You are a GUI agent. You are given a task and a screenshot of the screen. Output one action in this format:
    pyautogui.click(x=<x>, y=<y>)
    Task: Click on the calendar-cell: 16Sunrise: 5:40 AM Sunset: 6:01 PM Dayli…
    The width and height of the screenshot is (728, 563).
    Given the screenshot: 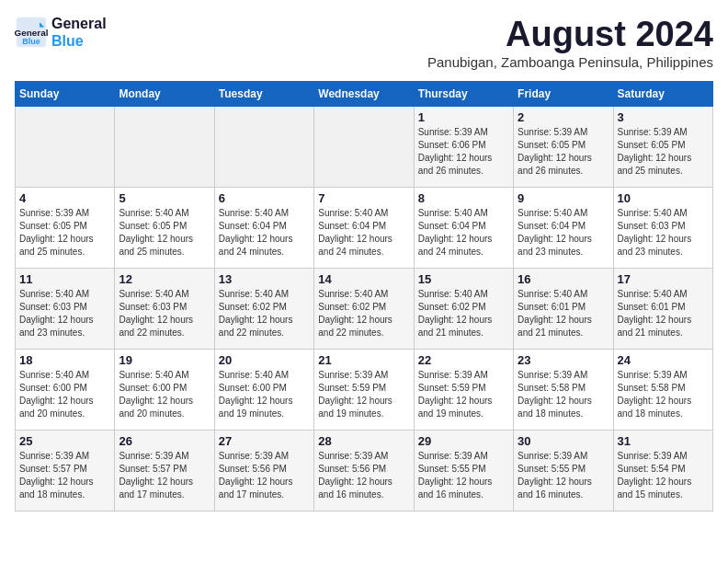 What is the action you would take?
    pyautogui.click(x=563, y=309)
    